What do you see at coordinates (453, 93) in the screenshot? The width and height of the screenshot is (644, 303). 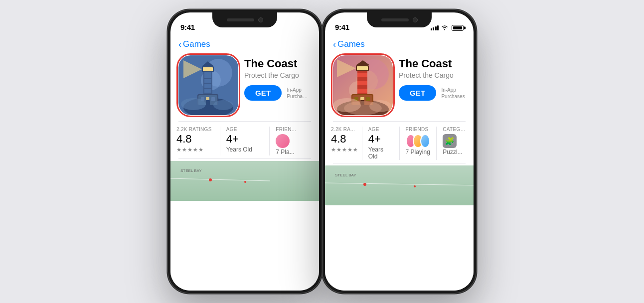 I see `in-app-label-right: In-App Purchases` at bounding box center [453, 93].